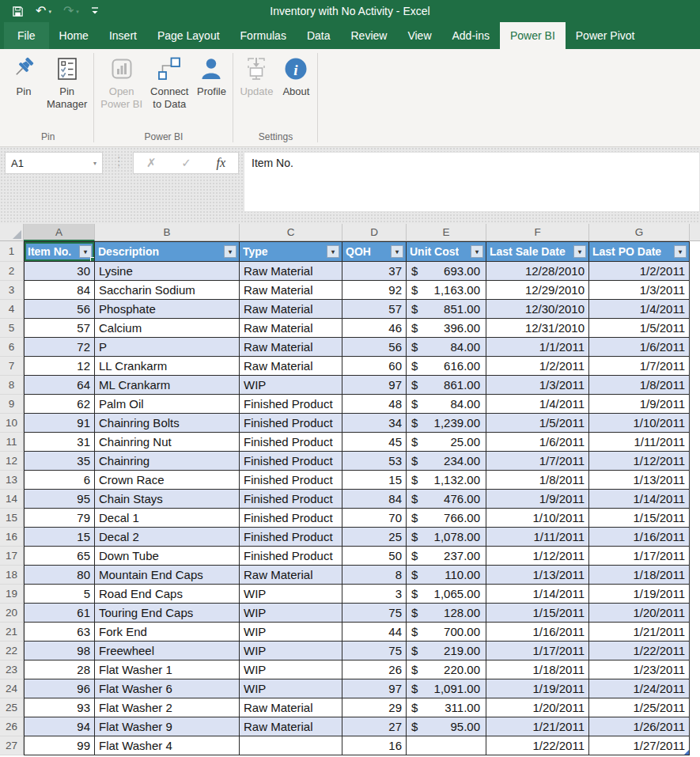 The image size is (700, 757). What do you see at coordinates (375, 366) in the screenshot?
I see `cell-D7: 60` at bounding box center [375, 366].